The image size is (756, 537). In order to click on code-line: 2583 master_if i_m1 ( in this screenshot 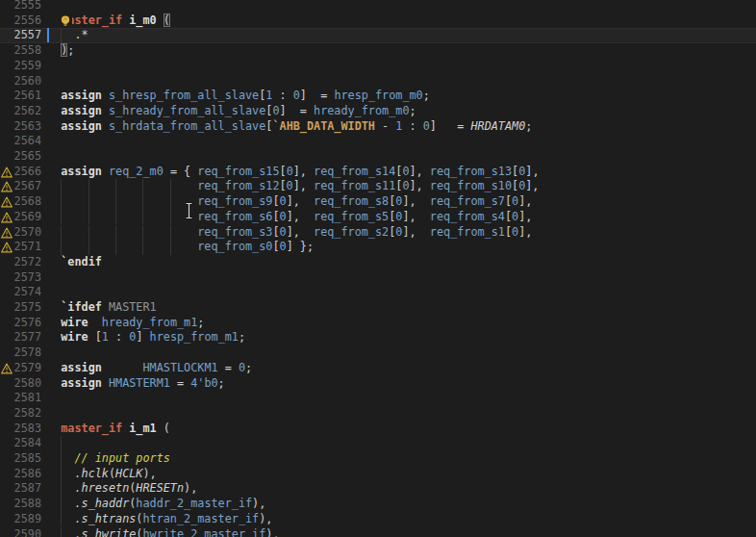, I will do `click(378, 429)`.